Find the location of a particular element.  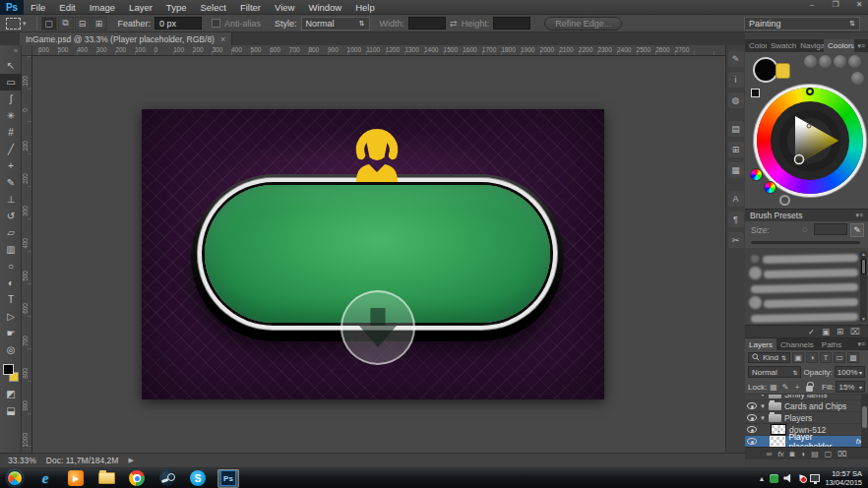

filter-pixel-layers-icon: ▣ is located at coordinates (798, 358).